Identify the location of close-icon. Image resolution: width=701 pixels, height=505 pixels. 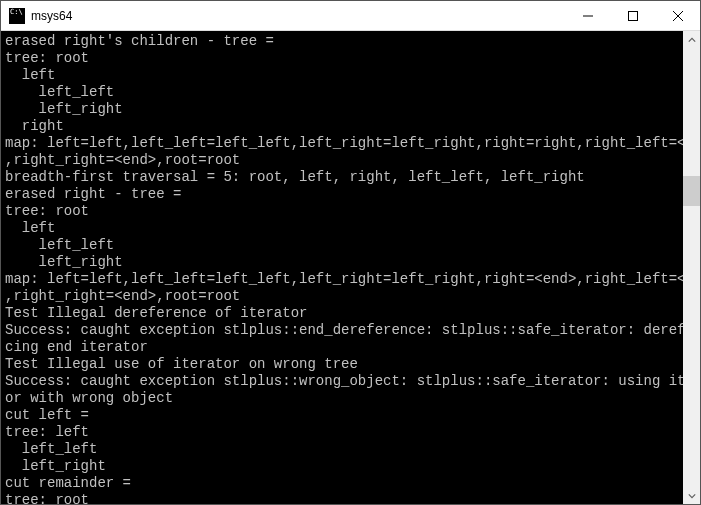
(678, 16).